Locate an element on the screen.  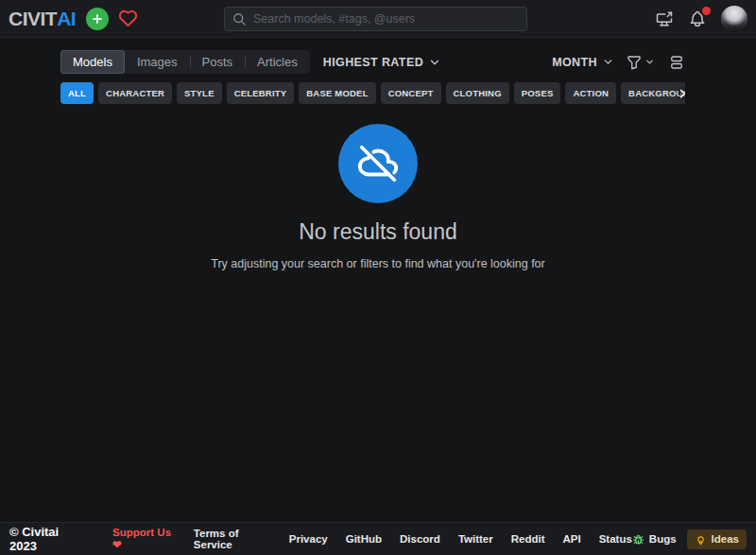
user-avatar is located at coordinates (734, 19).